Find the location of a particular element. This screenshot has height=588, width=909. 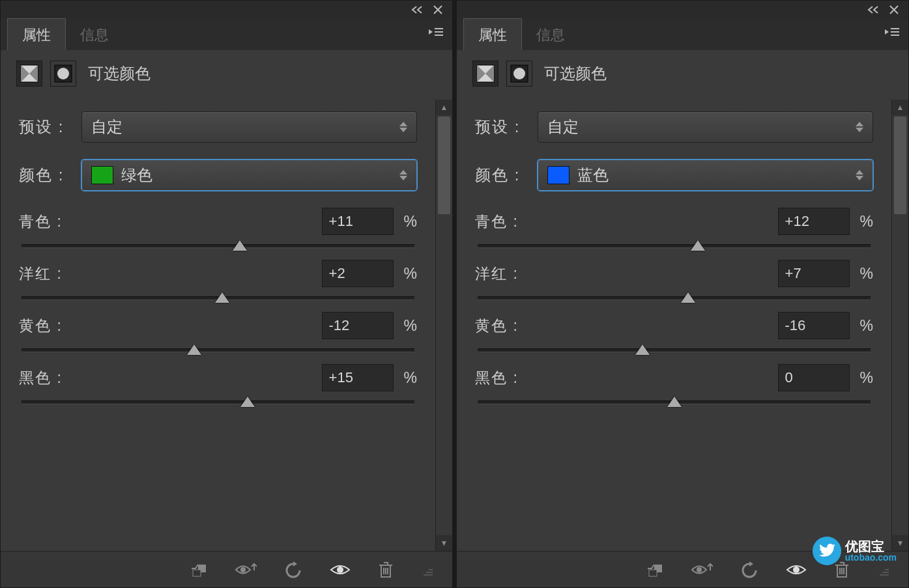

black-label: 黑色 : is located at coordinates (497, 378).